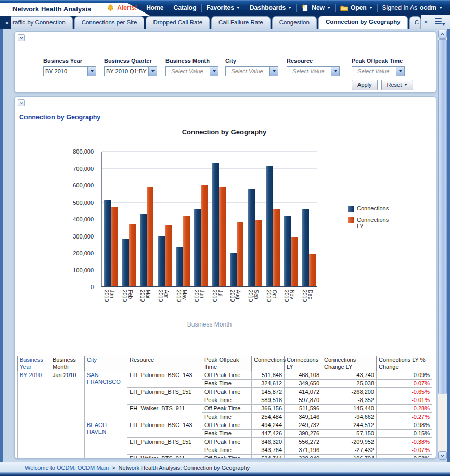 The height and width of the screenshot is (476, 450). I want to click on filter-field: Business Month--Select Value--, so click(192, 67).